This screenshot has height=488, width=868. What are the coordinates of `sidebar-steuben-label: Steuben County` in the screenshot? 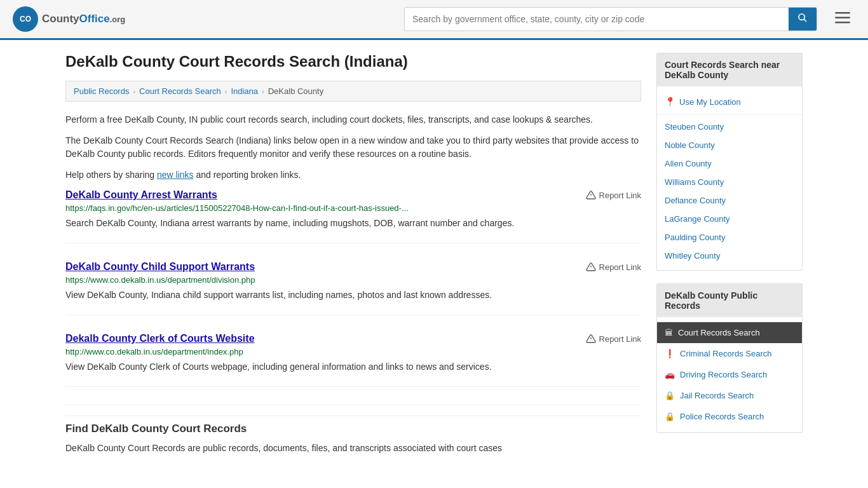 It's located at (694, 127).